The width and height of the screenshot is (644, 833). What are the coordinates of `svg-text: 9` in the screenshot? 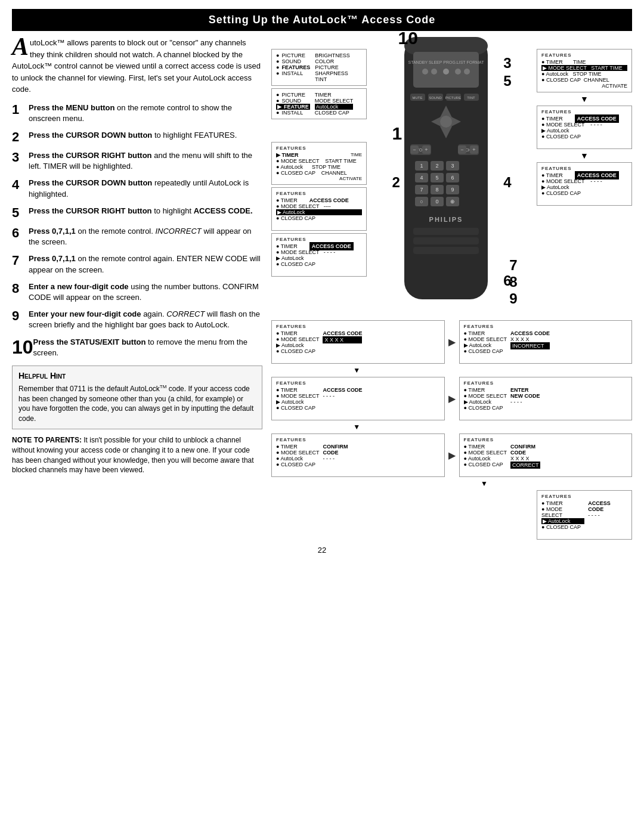 It's located at (452, 190).